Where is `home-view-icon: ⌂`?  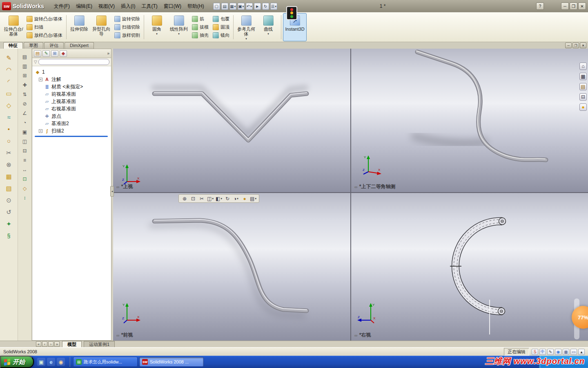 home-view-icon: ⌂ is located at coordinates (583, 66).